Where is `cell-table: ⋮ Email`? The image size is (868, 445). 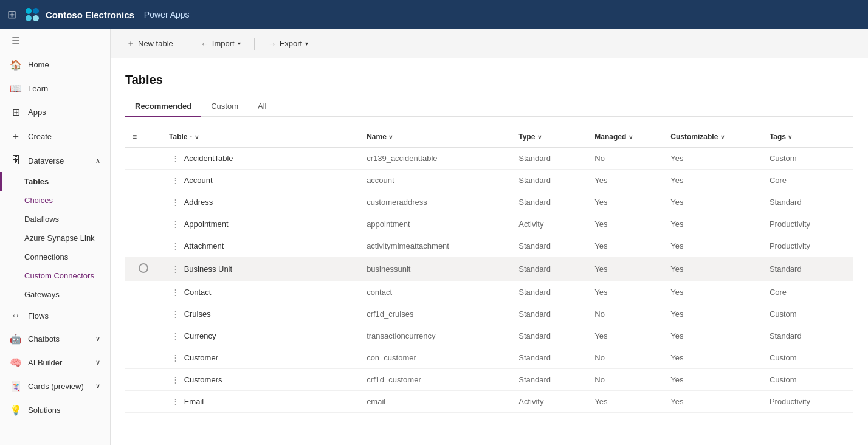
cell-table: ⋮ Email is located at coordinates (260, 402).